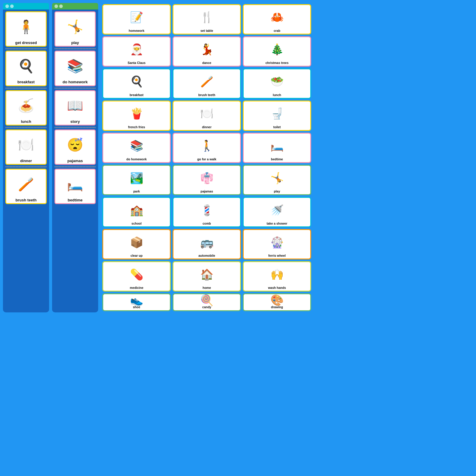 The height and width of the screenshot is (476, 476). I want to click on grid-card: 📝 homework, so click(137, 19).